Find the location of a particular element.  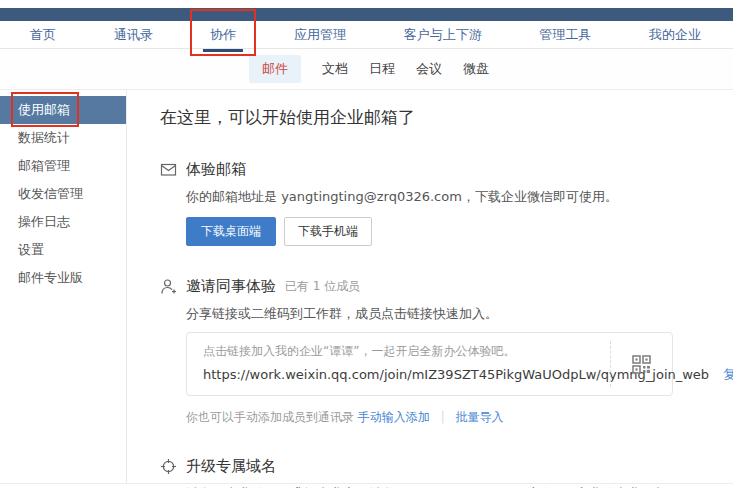

nav-item-home: 首页 is located at coordinates (43, 35).